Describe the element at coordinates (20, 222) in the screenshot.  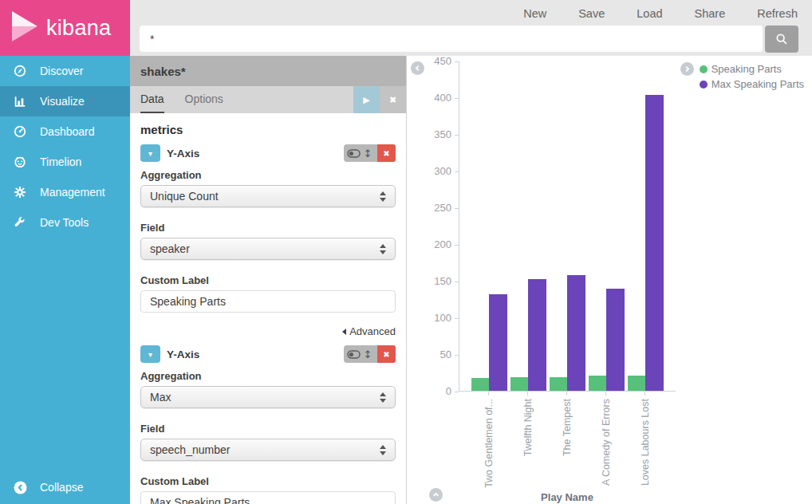
I see `wrench-icon` at that location.